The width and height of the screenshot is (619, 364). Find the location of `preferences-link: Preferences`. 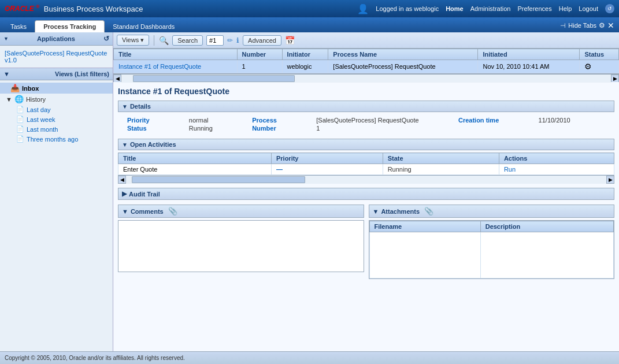

preferences-link: Preferences is located at coordinates (534, 9).